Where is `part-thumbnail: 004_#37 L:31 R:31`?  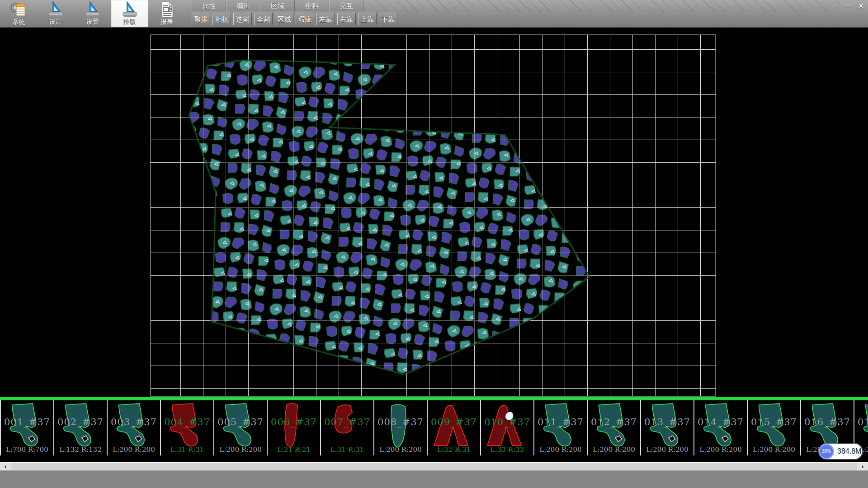
part-thumbnail: 004_#37 L:31 R:31 is located at coordinates (188, 428).